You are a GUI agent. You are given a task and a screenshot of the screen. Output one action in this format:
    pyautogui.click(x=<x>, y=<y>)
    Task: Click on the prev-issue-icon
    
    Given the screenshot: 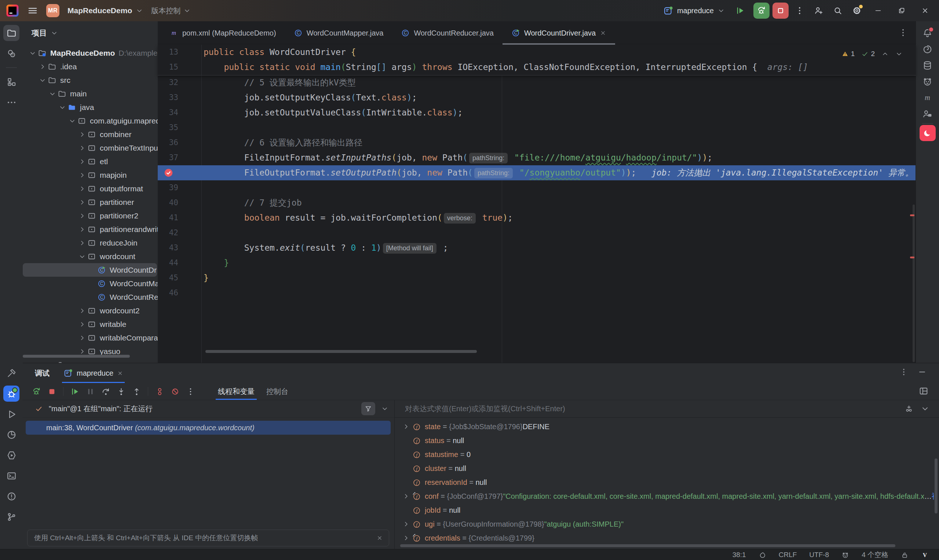 What is the action you would take?
    pyautogui.click(x=885, y=54)
    